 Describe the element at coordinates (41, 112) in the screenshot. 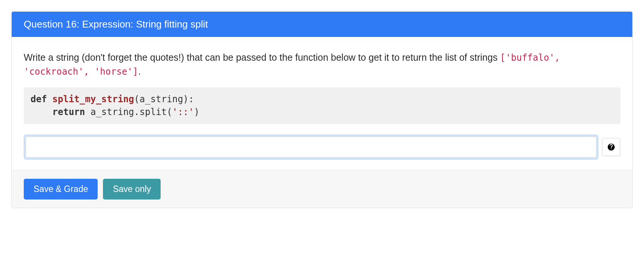

I see `indent` at that location.